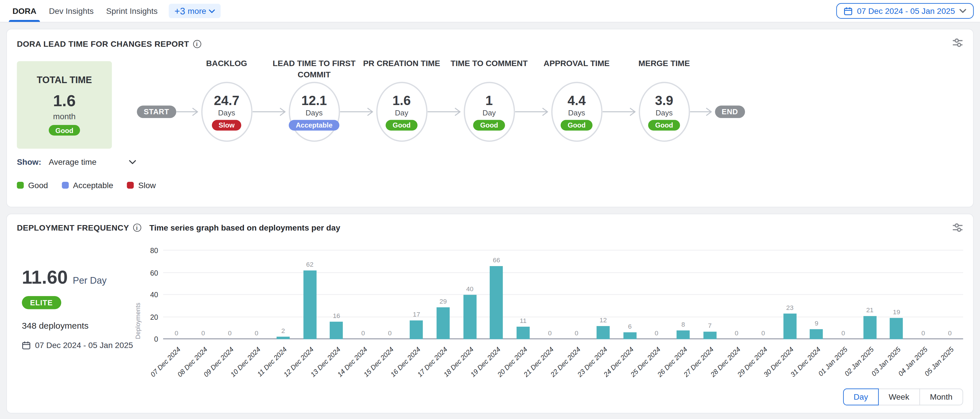 This screenshot has height=419, width=980. Describe the element at coordinates (73, 228) in the screenshot. I see `deployment-title-text: DEPLOYMENT FREQUENCY` at that location.